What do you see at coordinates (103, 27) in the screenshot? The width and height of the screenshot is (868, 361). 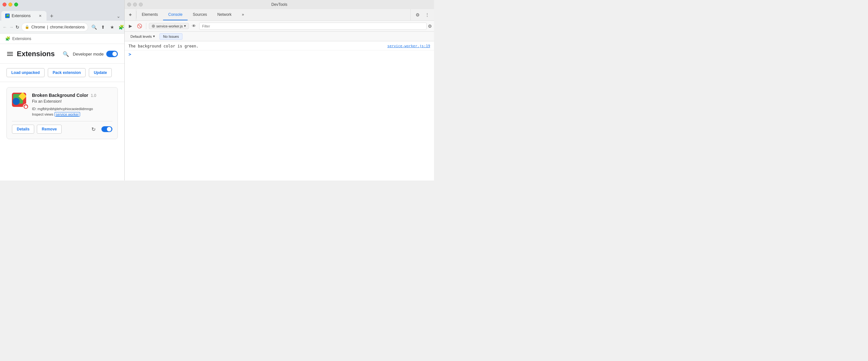 I see `download-icon: ⬆` at bounding box center [103, 27].